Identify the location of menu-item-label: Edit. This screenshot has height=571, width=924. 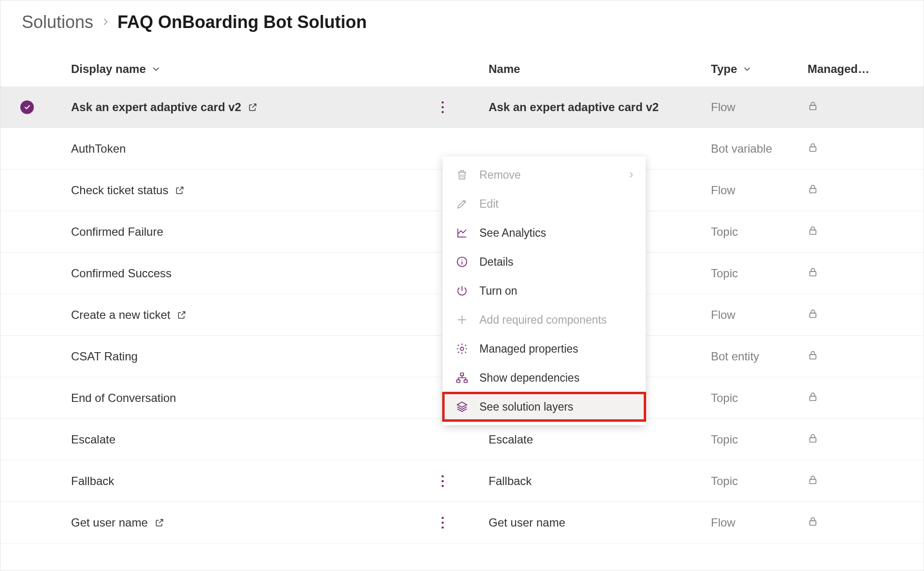
(489, 204).